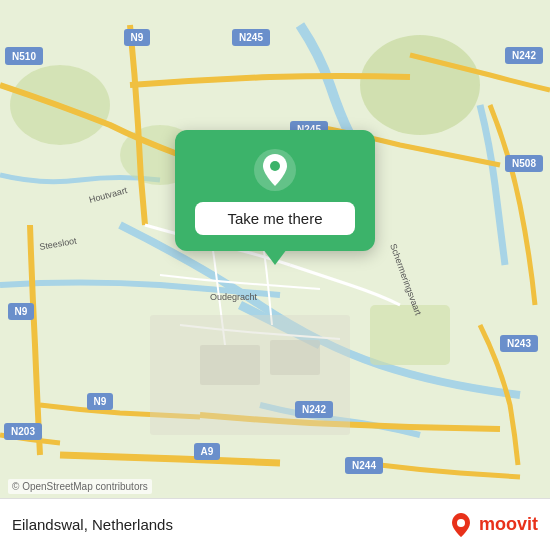  What do you see at coordinates (24, 56) in the screenshot?
I see `svg-text: N510` at bounding box center [24, 56].